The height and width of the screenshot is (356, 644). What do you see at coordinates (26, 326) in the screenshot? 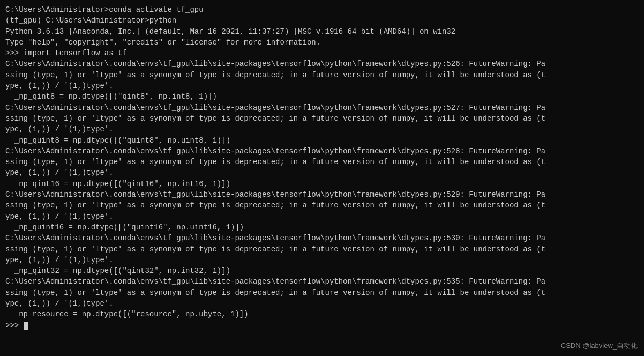
I see `terminal-cursor` at bounding box center [26, 326].